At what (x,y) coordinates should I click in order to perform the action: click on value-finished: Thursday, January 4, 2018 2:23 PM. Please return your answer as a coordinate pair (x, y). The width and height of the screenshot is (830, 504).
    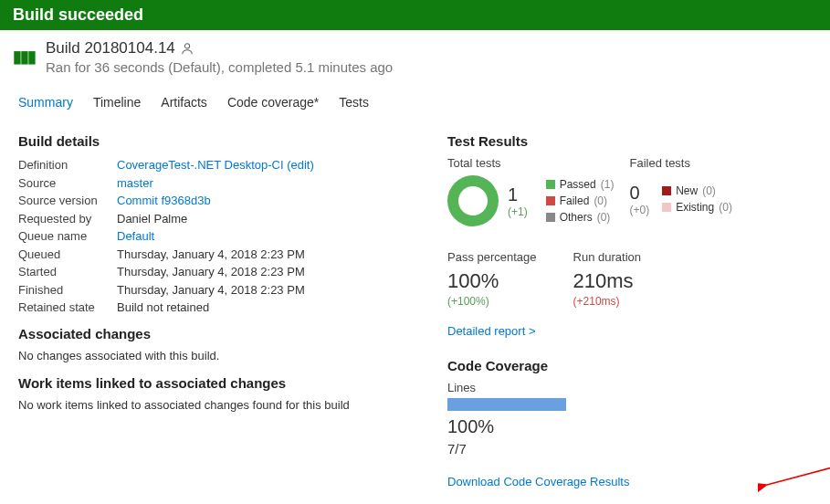
    Looking at the image, I should click on (211, 290).